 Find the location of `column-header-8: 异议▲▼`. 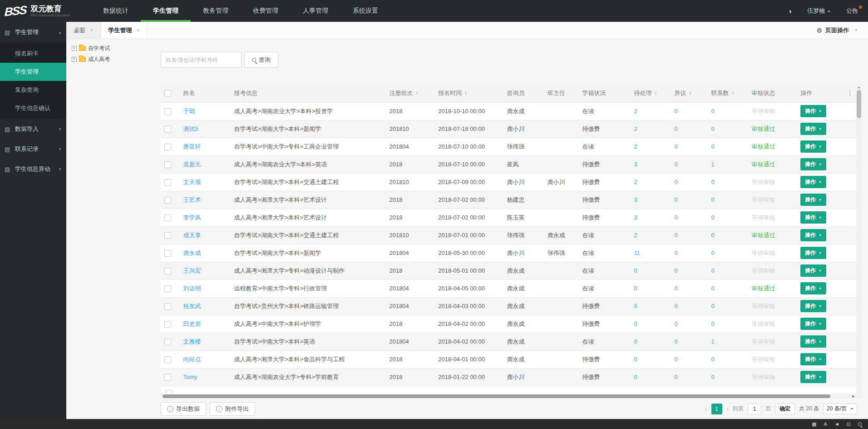

column-header-8: 异议▲▼ is located at coordinates (689, 93).